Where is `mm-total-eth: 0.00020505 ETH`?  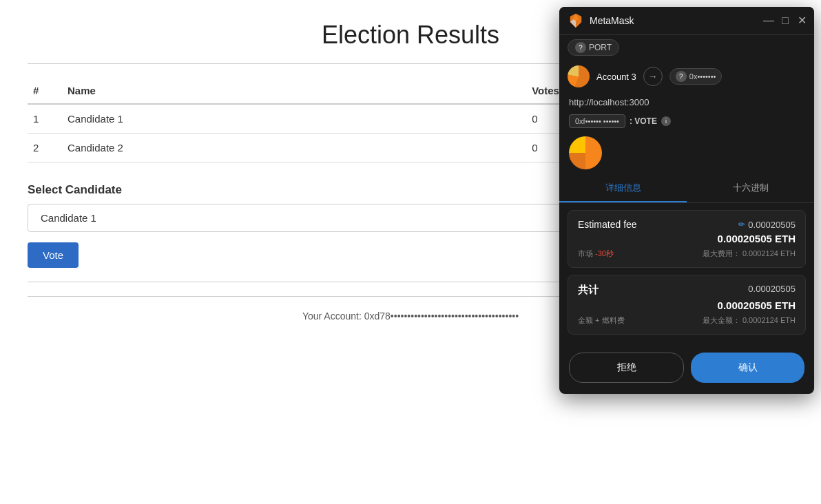
mm-total-eth: 0.00020505 ETH is located at coordinates (687, 306).